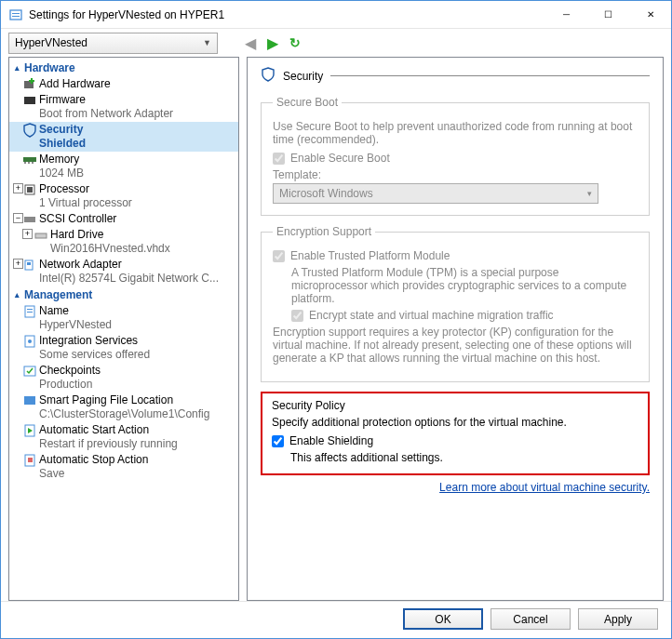 The height and width of the screenshot is (639, 672). I want to click on encryption-legend: Encryption Support, so click(324, 232).